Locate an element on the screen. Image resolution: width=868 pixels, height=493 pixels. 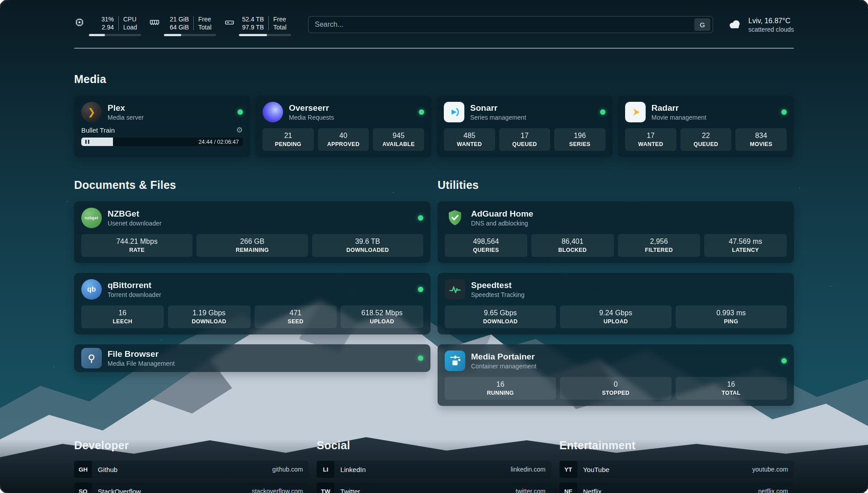
cpu-percent: 31% is located at coordinates (101, 19).